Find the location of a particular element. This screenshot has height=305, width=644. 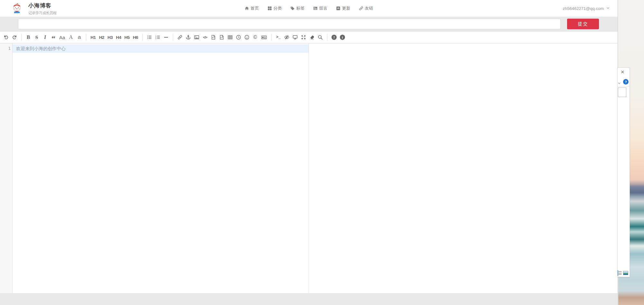

image-thumbnail-icon is located at coordinates (626, 273).